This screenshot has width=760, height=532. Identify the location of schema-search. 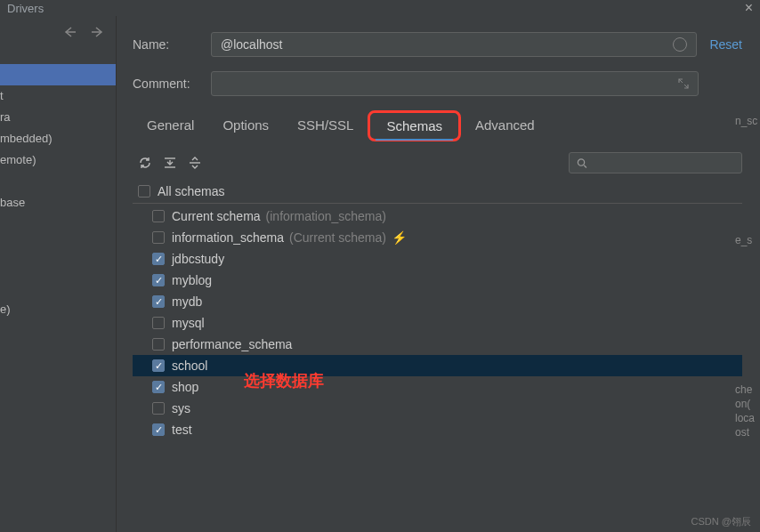
(655, 163).